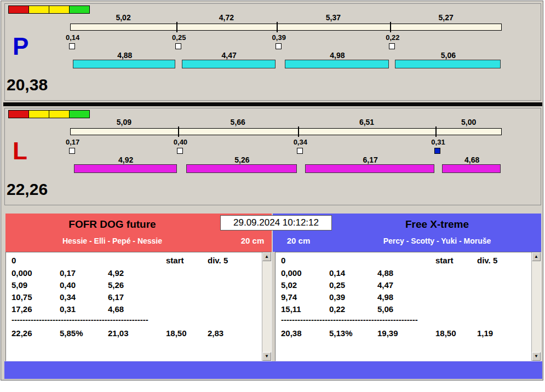 Image resolution: width=545 pixels, height=392 pixels. Describe the element at coordinates (78, 37) in the screenshot. I see `crossover-time-label: 0,14` at that location.